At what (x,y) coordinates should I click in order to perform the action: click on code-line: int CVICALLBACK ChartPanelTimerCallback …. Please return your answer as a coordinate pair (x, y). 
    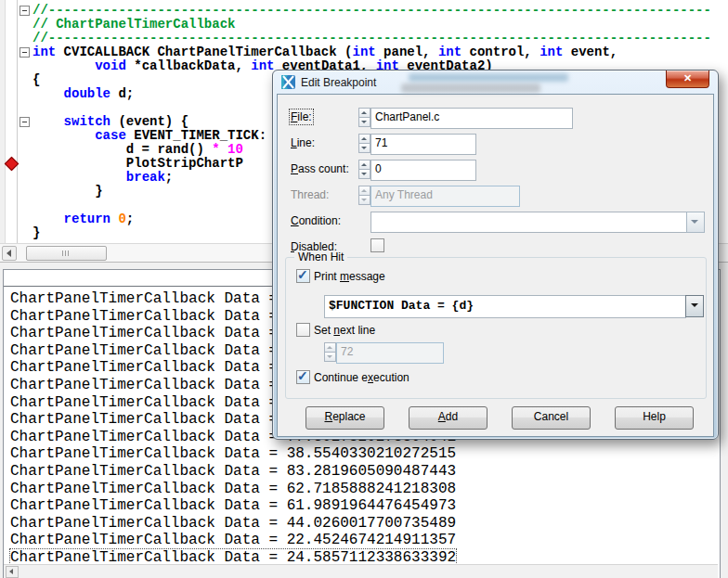
    Looking at the image, I should click on (381, 52).